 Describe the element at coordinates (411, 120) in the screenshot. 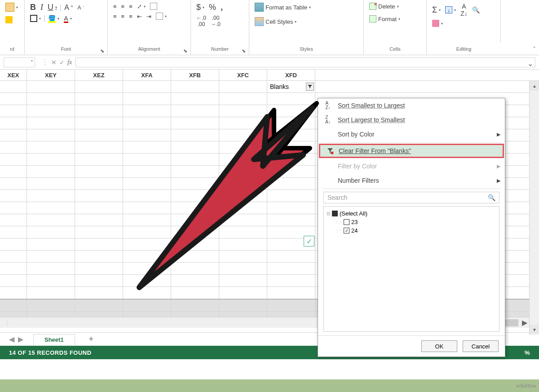

I see `sort-descending: ZA↓ Sort Largest to Smallest` at that location.